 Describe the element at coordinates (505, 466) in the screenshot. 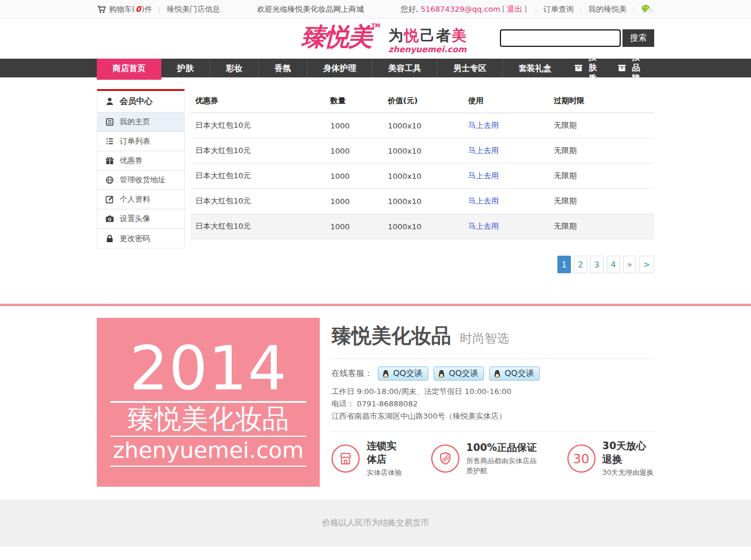

I see `feature-desc: 所售商品都由实体店品质护航` at that location.